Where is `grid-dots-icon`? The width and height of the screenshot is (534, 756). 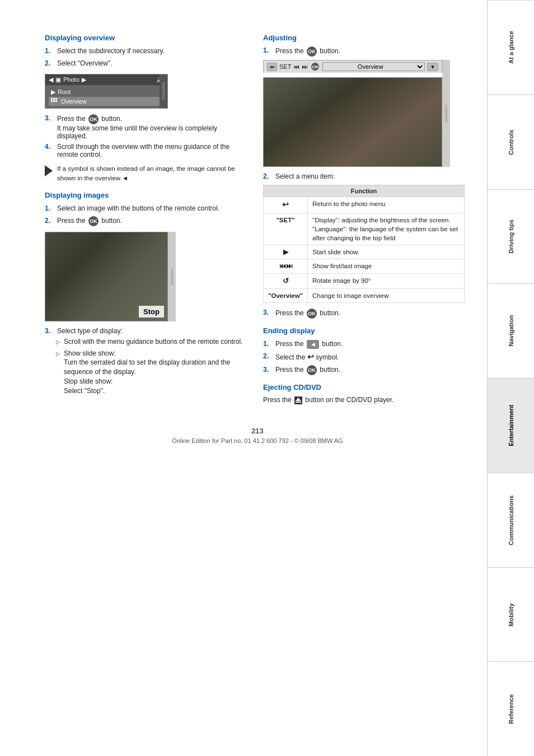
grid-dots-icon is located at coordinates (55, 101).